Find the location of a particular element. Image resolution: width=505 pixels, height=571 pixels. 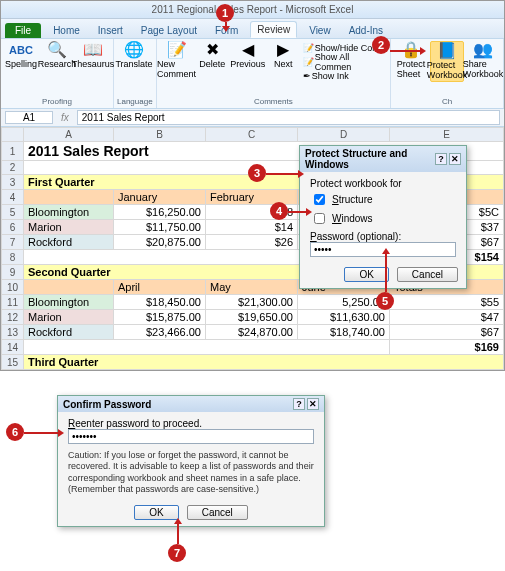

q3-header: Third Quarter is located at coordinates (264, 362).